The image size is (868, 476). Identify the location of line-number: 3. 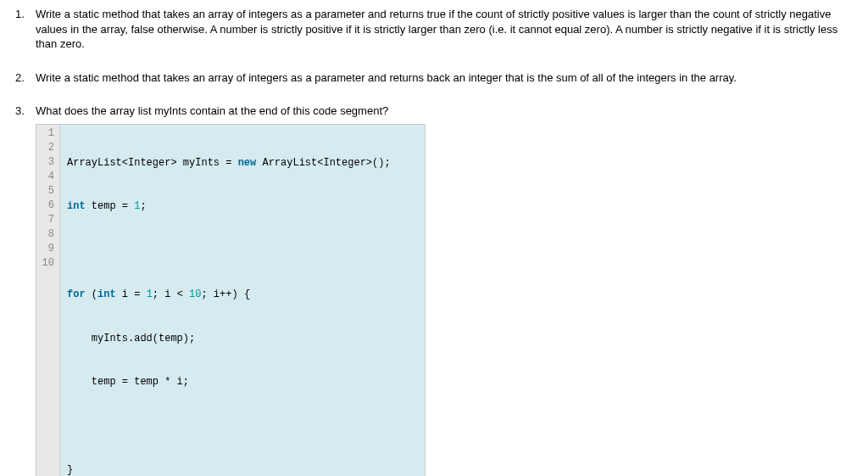
(47, 163).